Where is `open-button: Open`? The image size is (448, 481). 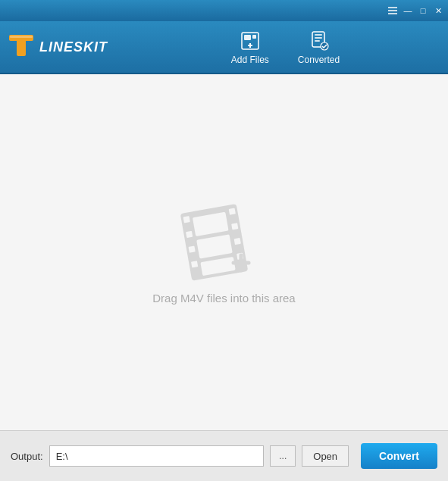
open-button: Open is located at coordinates (325, 456).